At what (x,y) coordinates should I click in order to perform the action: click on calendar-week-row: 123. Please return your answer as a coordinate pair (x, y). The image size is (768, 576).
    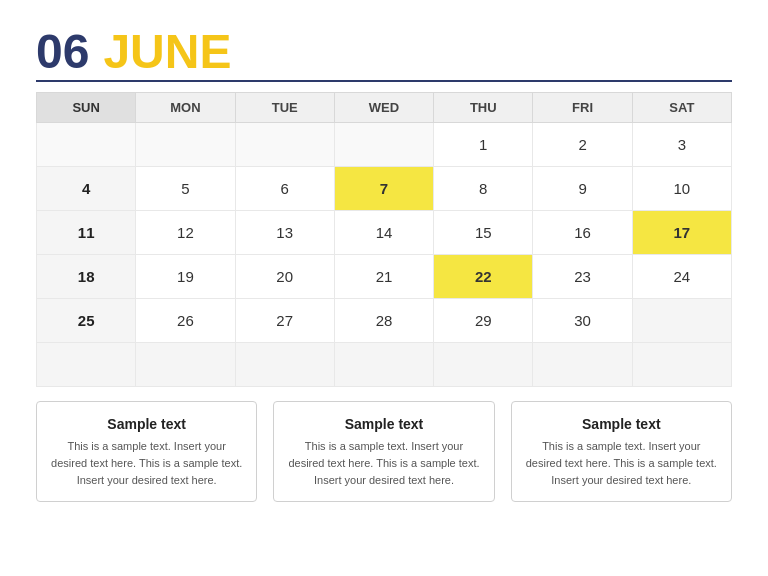
    Looking at the image, I should click on (384, 145).